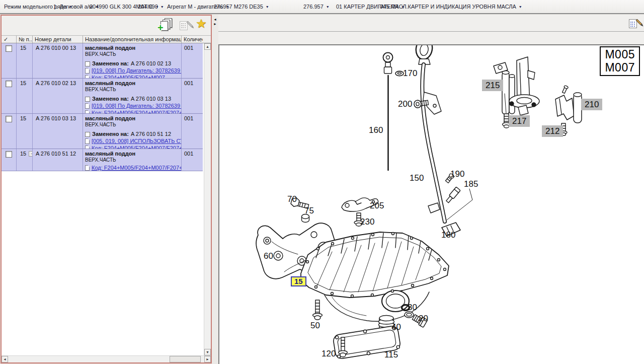 This screenshot has width=644, height=364. I want to click on row-part-number: A 276 010 00 13, so click(58, 60).